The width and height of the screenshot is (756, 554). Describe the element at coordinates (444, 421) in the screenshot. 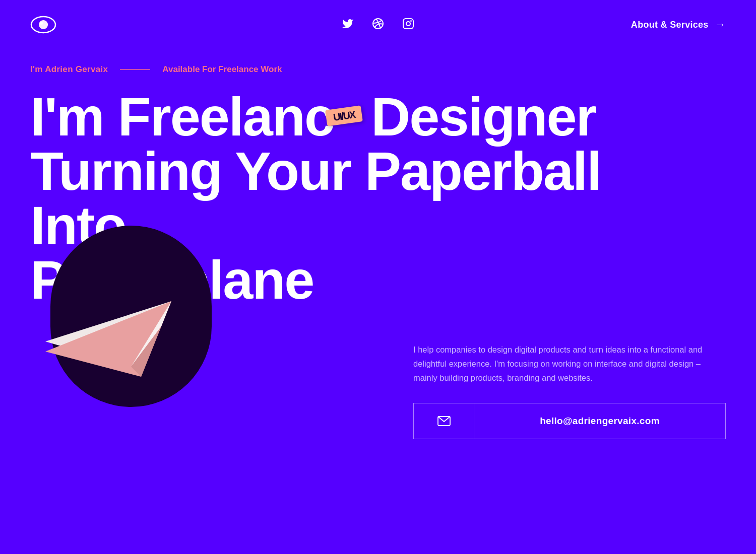

I see `email-icon-container` at that location.